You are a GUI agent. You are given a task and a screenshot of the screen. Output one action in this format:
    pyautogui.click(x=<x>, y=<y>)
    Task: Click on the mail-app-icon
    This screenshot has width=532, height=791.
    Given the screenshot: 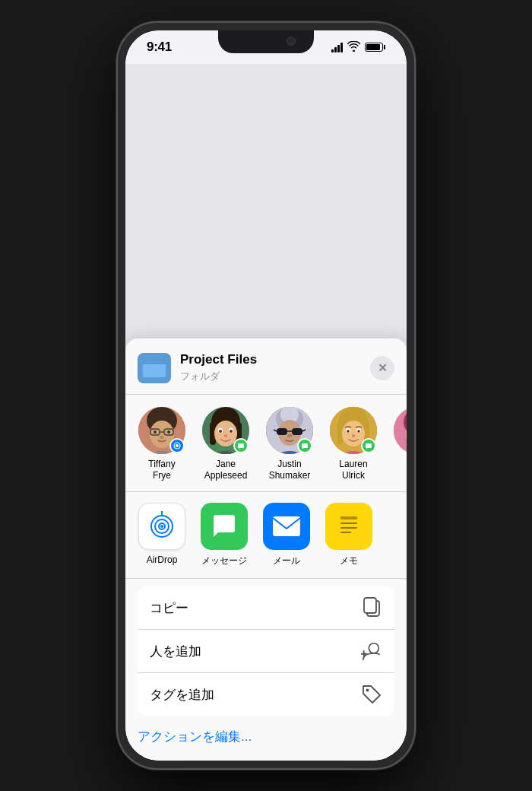 What is the action you would take?
    pyautogui.click(x=287, y=526)
    